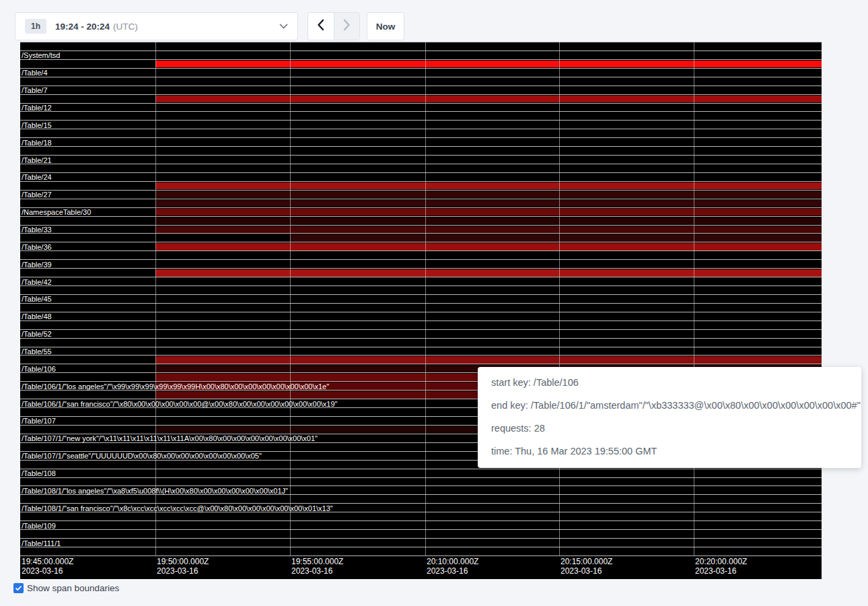 Image resolution: width=868 pixels, height=606 pixels. I want to click on x-axis-tick-time: 19:55:00.000Z, so click(318, 562).